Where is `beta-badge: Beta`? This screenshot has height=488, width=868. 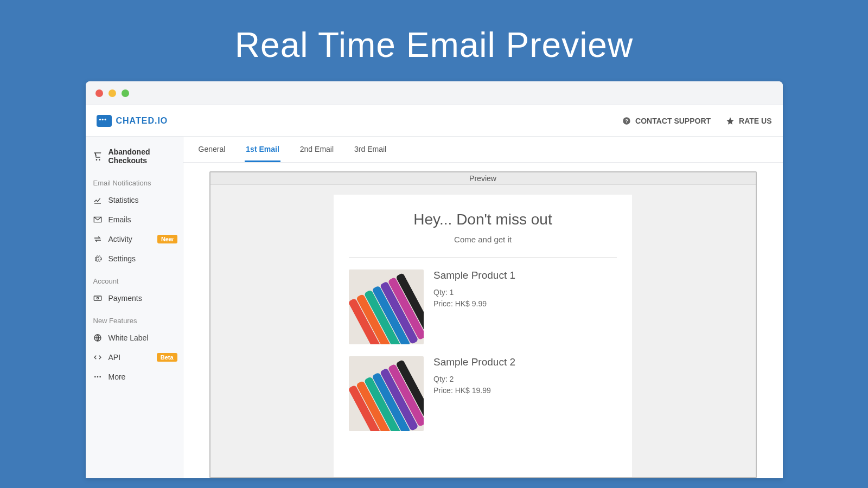 beta-badge: Beta is located at coordinates (167, 357).